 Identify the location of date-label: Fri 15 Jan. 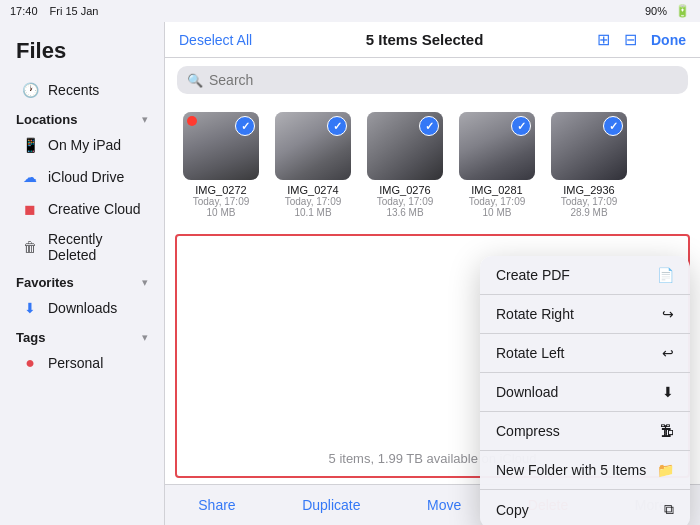
(74, 11).